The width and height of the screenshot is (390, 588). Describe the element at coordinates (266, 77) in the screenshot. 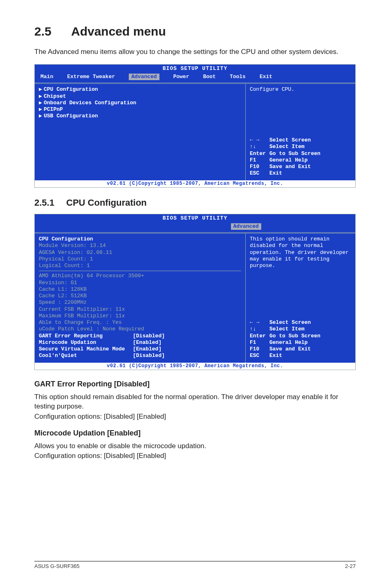

I see `menu-exit: Exit` at that location.